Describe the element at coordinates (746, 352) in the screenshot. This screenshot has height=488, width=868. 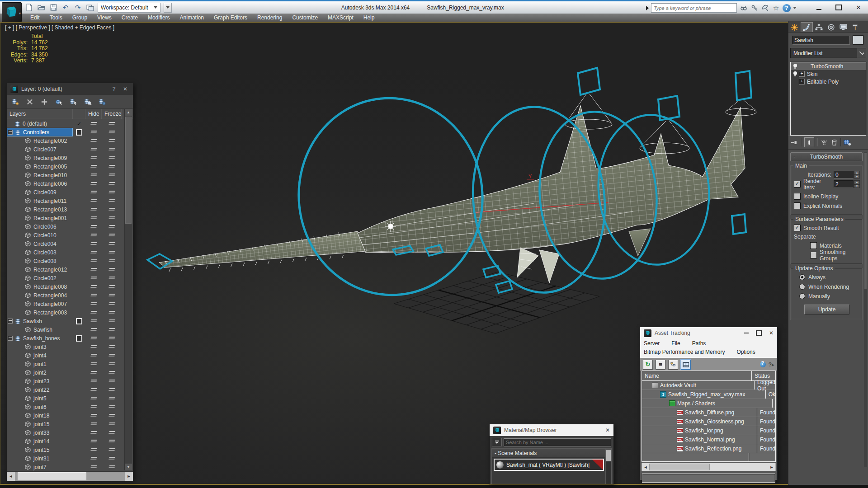
I see `asset-menu-options: Options` at that location.